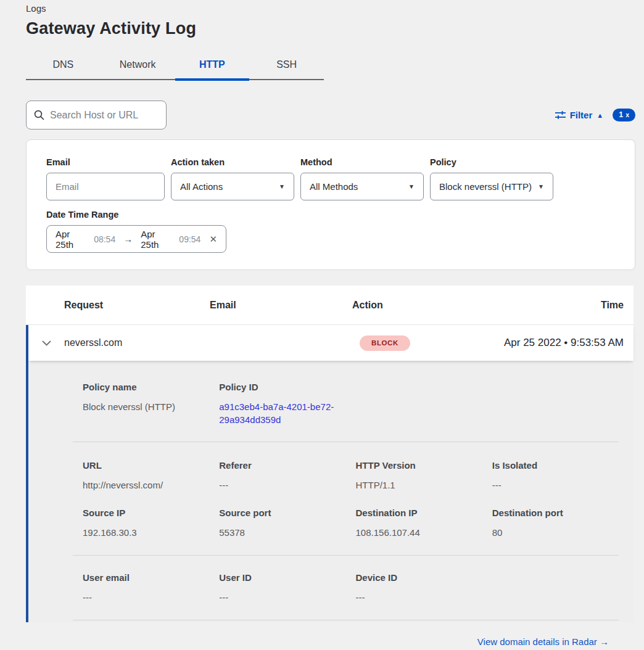 This screenshot has width=644, height=650. I want to click on action-taken-value: All Actions, so click(201, 186).